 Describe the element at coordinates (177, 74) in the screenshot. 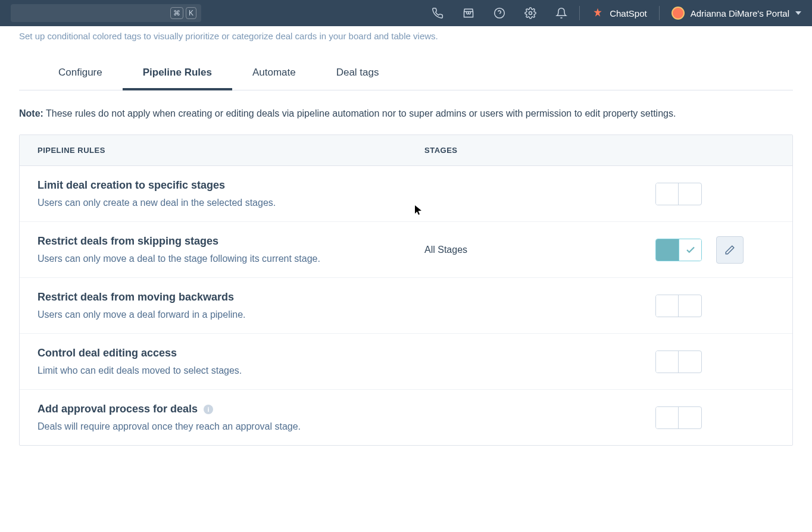

I see `tab-pipeline-rules: Pipeline Rules` at that location.